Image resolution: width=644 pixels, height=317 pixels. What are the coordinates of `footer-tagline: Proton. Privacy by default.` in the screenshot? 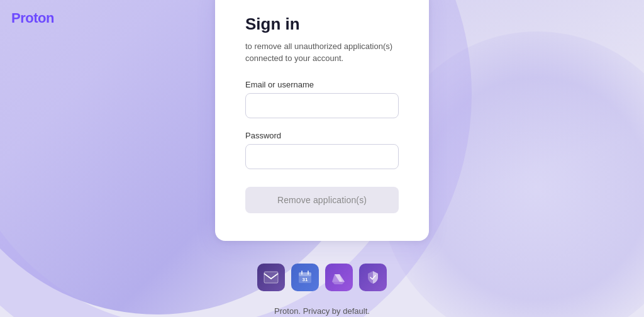 It's located at (322, 311).